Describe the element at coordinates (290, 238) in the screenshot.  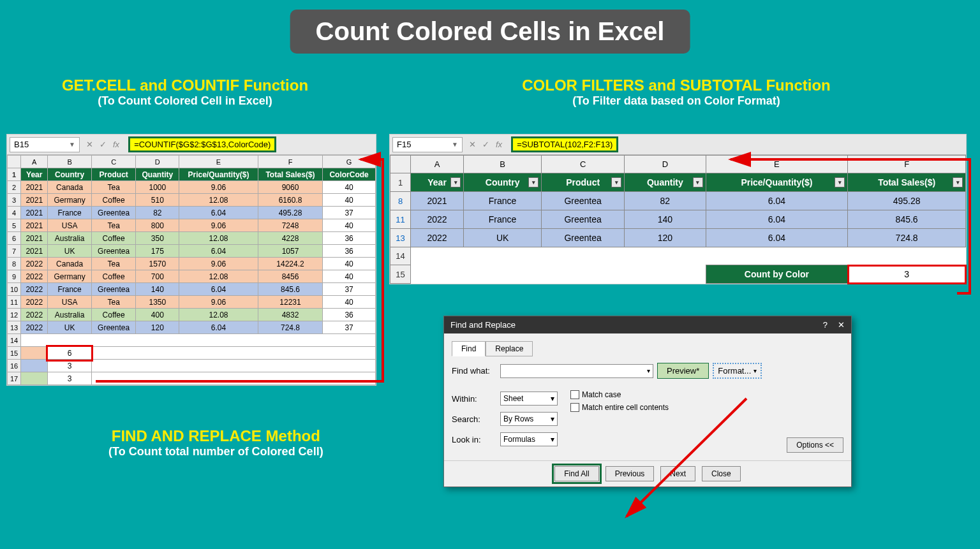
I see `cell: 4228` at that location.